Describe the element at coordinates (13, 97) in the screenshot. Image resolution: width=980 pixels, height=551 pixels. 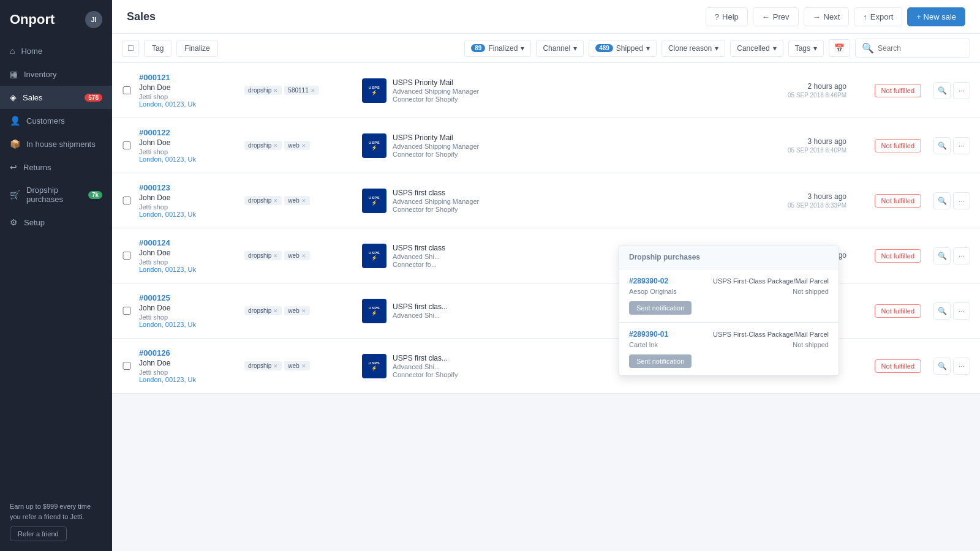
I see `sales-icon: ◈` at that location.